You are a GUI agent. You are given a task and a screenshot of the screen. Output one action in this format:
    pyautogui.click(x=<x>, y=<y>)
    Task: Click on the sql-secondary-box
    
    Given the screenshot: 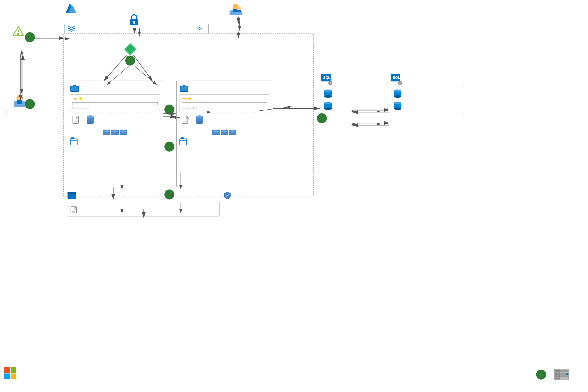 What is the action you would take?
    pyautogui.click(x=427, y=100)
    